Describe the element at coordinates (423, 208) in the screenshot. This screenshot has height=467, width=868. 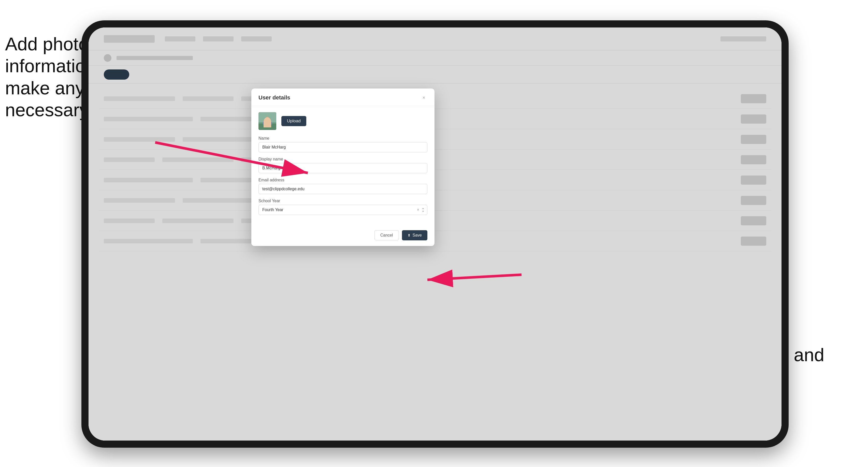
I see `spin-up-button: ▲` at that location.